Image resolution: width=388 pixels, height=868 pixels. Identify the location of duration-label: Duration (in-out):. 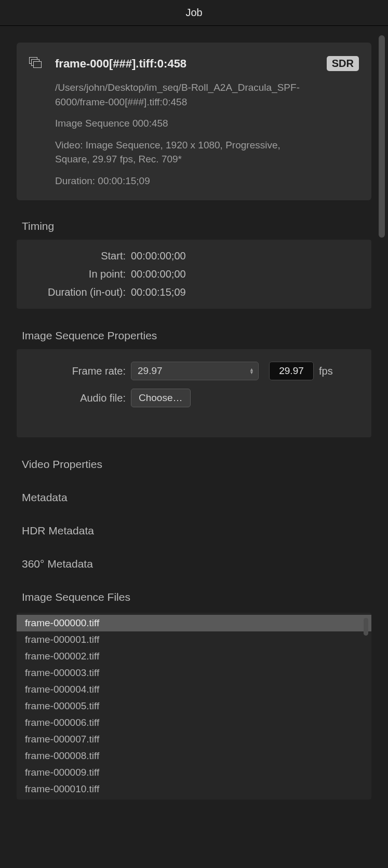
(79, 293).